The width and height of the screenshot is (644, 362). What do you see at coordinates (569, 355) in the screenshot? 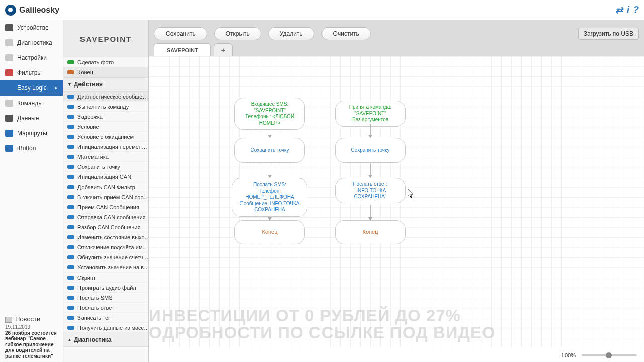
I see `zoom-label: 100%` at bounding box center [569, 355].